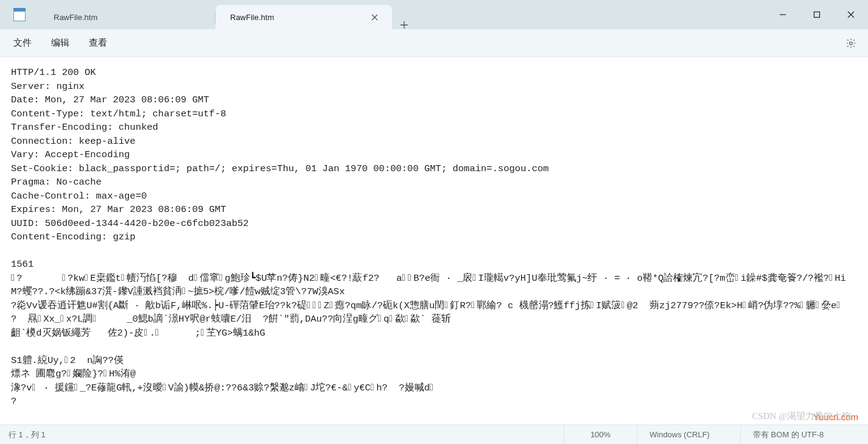  Describe the element at coordinates (600, 435) in the screenshot. I see `status-zoom: 100%` at that location.